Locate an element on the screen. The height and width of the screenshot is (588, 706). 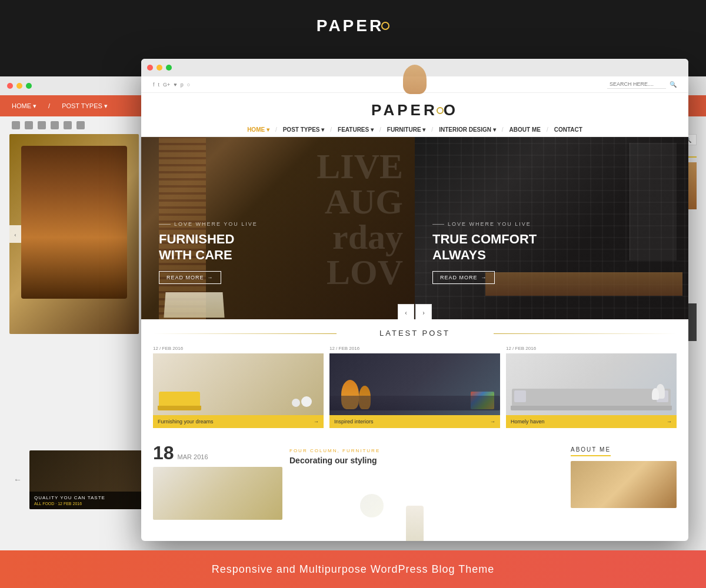
fg-nav-features: FEATURES ▾ is located at coordinates (355, 129).